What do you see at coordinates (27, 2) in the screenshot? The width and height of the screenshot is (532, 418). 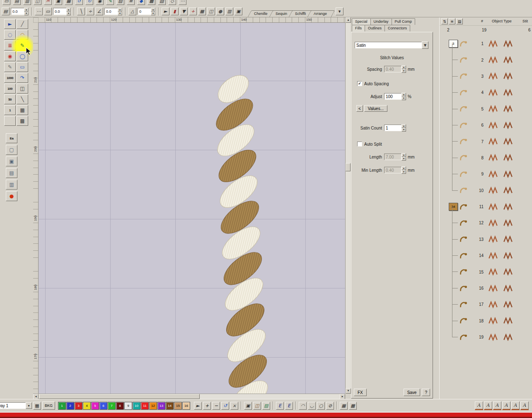 I see `save-icon: ▥` at bounding box center [27, 2].